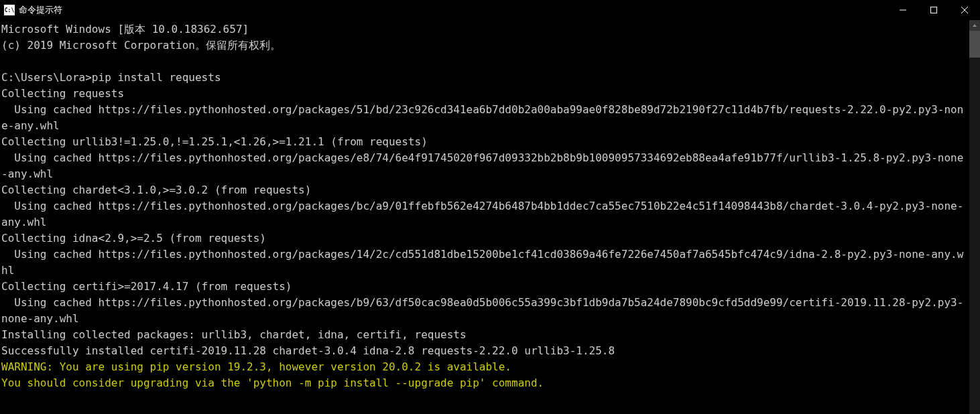  What do you see at coordinates (934, 10) in the screenshot?
I see `window-controls` at bounding box center [934, 10].